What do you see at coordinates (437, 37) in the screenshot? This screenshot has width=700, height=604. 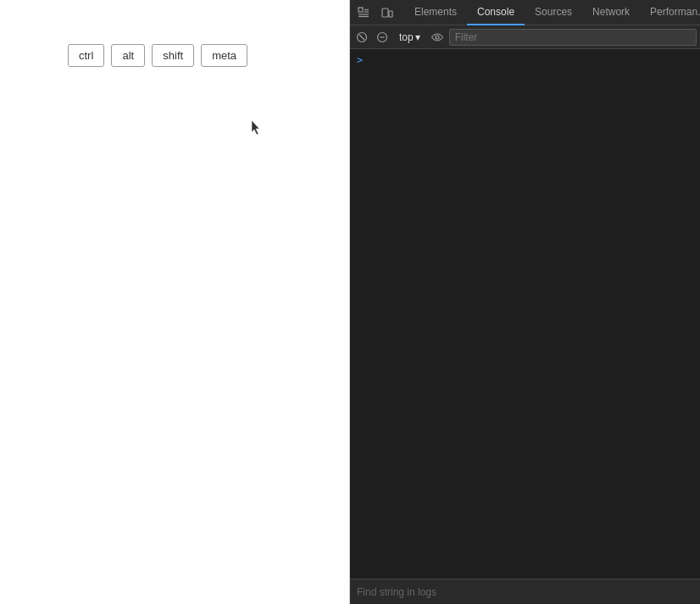 I see `live-expressions-button` at bounding box center [437, 37].